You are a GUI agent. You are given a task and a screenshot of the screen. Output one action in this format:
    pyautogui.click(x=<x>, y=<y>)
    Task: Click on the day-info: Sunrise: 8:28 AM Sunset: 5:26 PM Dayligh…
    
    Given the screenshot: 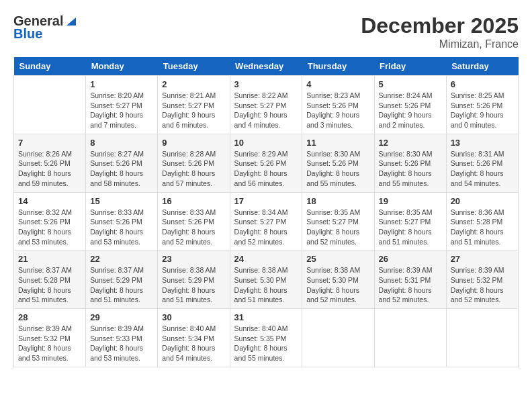 What is the action you would take?
    pyautogui.click(x=193, y=169)
    